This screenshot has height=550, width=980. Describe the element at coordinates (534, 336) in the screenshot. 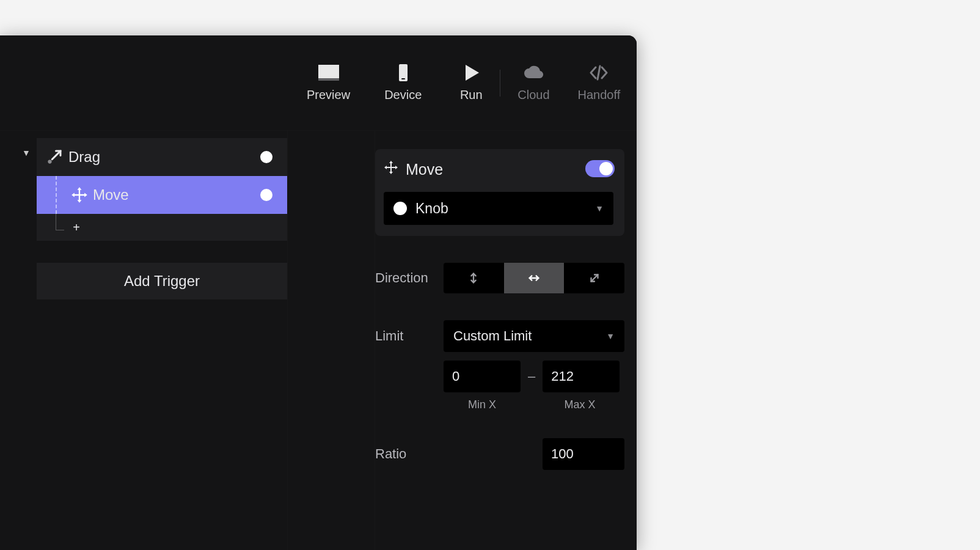

I see `limit-select: Custom Limit ▼` at that location.